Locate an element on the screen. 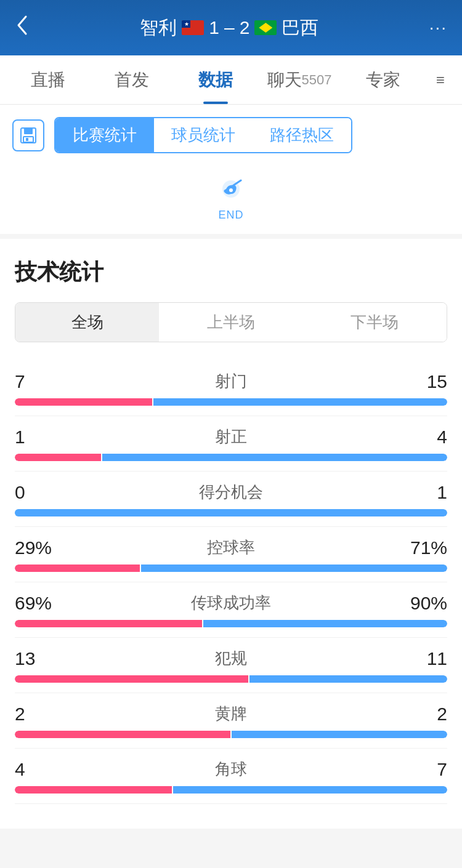  stat-bar-right-corners is located at coordinates (310, 790).